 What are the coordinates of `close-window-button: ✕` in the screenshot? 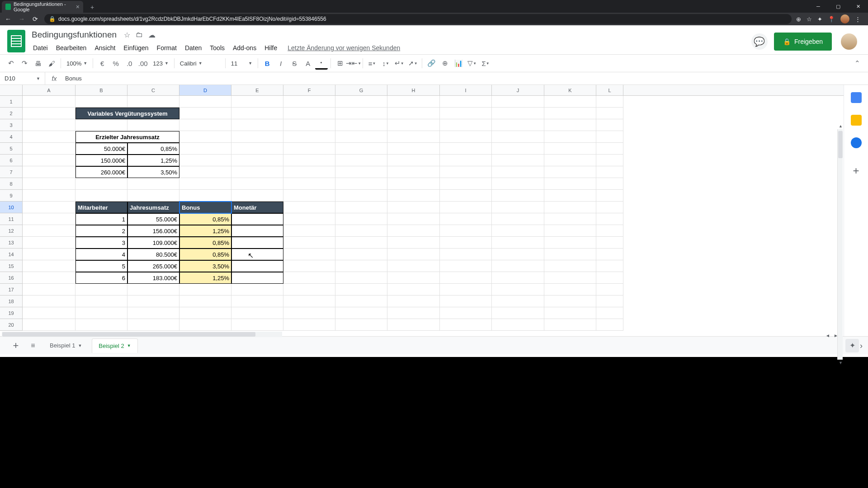 It's located at (858, 6).